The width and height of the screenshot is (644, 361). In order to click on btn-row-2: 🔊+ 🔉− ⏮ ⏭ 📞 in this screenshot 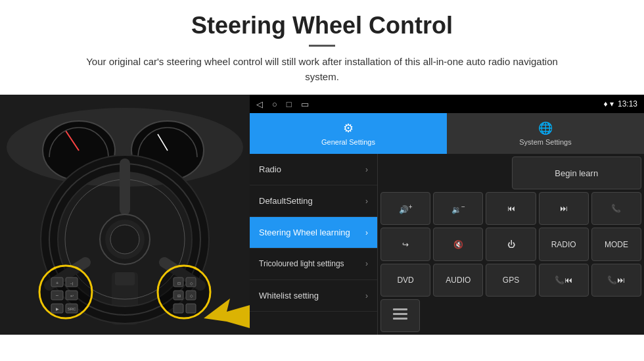, I will do `click(511, 208)`.